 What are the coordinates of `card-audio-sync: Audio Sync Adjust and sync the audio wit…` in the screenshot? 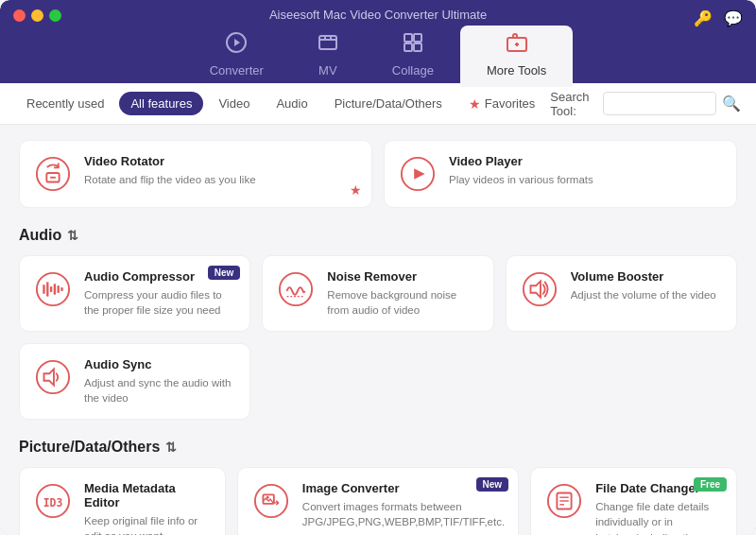 It's located at (134, 382).